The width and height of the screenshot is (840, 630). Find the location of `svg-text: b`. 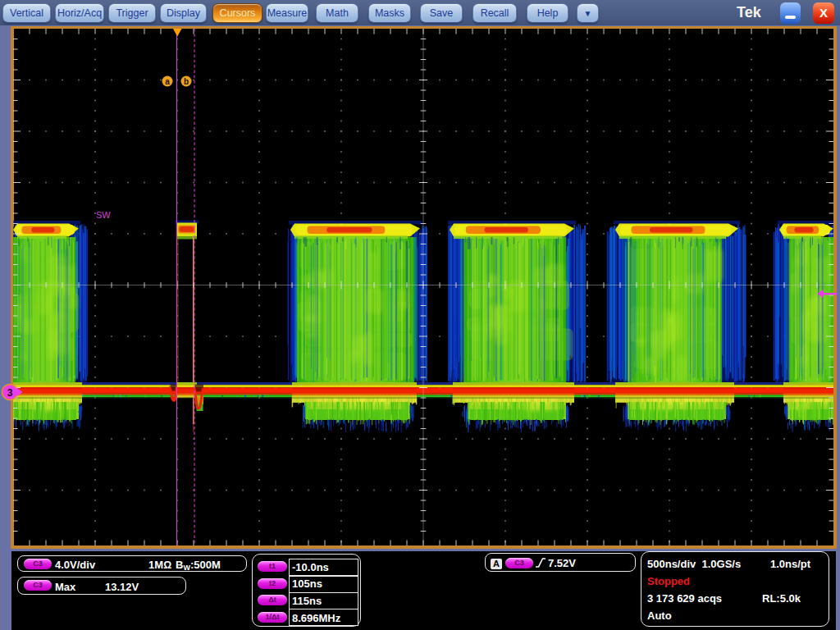

svg-text: b is located at coordinates (186, 82).